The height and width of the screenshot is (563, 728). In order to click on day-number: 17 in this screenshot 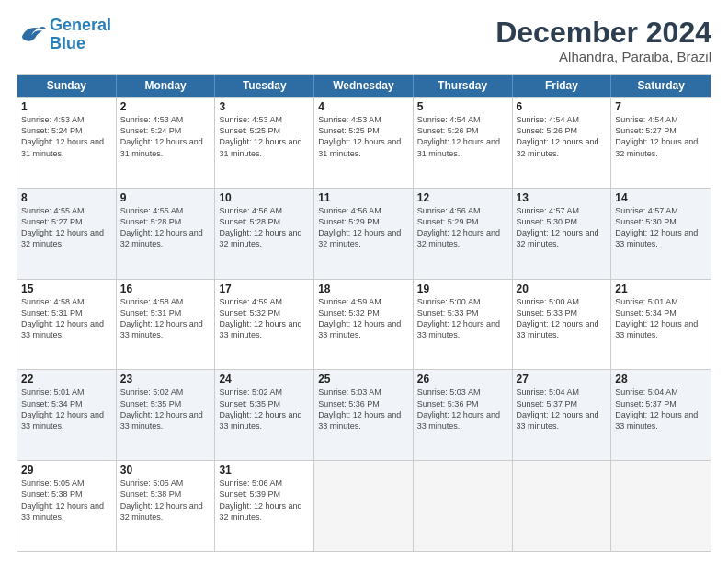, I will do `click(265, 289)`.